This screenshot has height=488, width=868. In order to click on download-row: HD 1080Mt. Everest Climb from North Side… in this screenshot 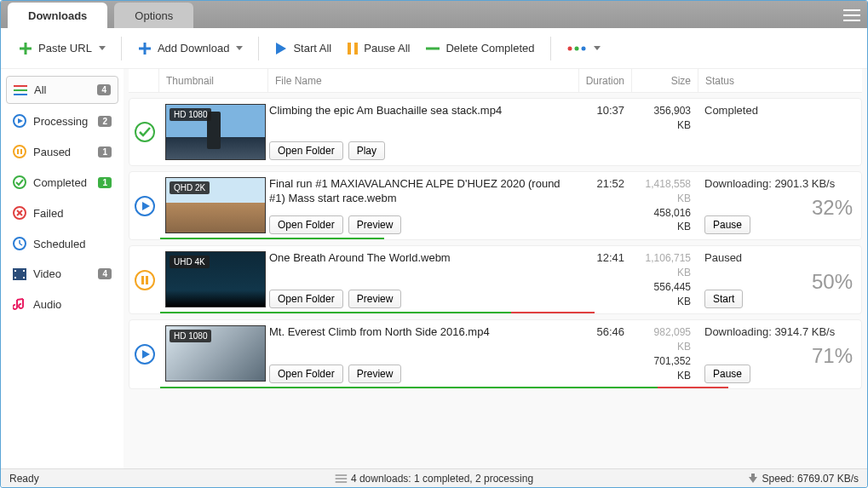, I will do `click(496, 354)`.